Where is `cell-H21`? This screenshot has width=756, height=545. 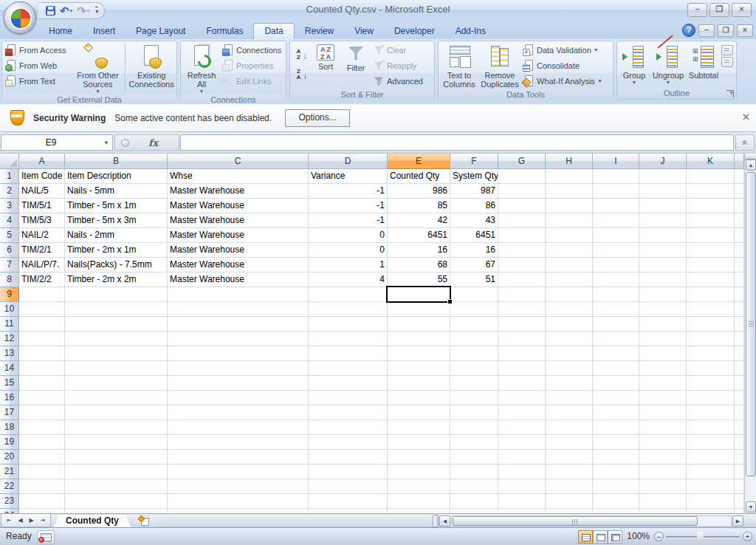
cell-H21 is located at coordinates (569, 472).